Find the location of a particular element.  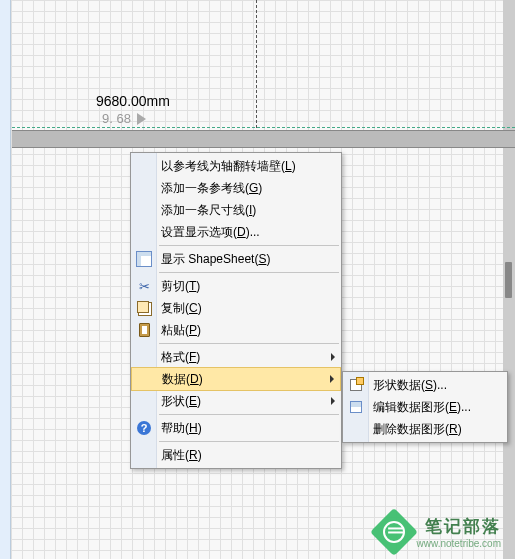

properties-icon is located at coordinates (356, 385).